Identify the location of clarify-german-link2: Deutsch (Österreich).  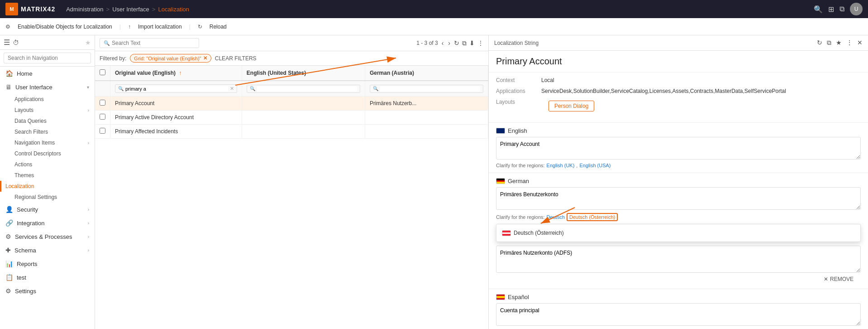
(592, 217).